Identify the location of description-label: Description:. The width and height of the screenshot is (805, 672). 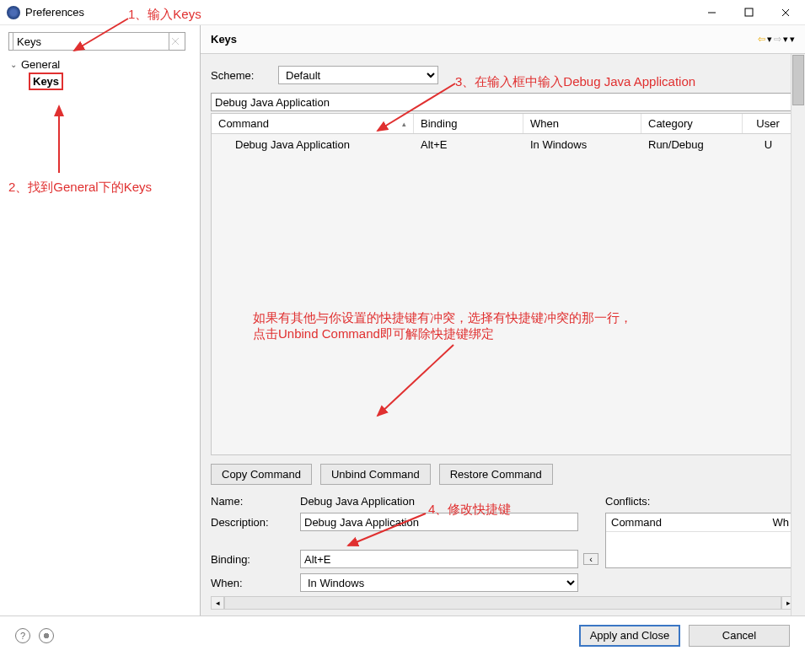
(253, 523).